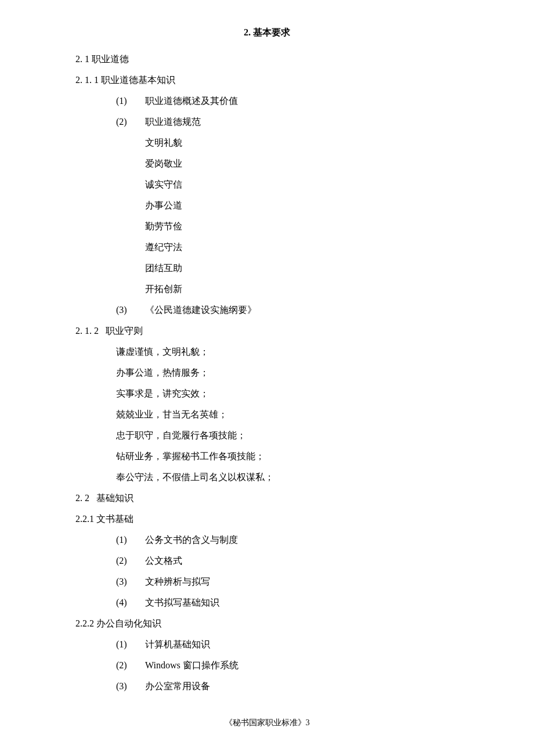  What do you see at coordinates (267, 603) in the screenshot?
I see `item-2-2-1-4: (4)文书拟写基础知识` at bounding box center [267, 603].